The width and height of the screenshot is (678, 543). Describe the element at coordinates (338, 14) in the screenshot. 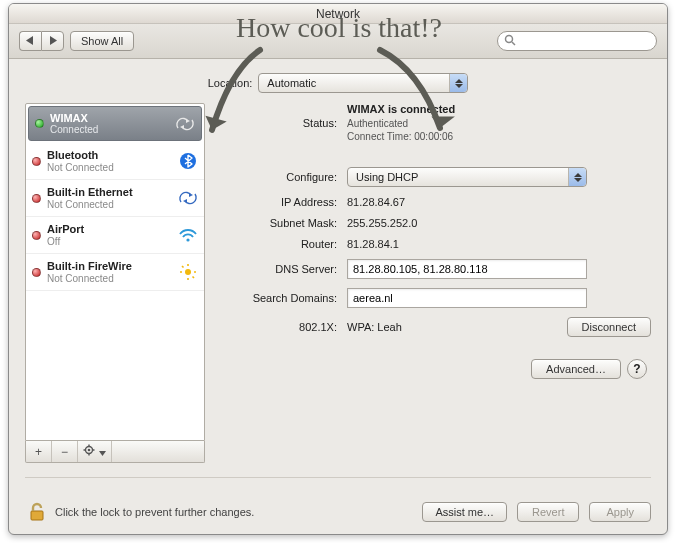

I see `window-title: Network` at that location.